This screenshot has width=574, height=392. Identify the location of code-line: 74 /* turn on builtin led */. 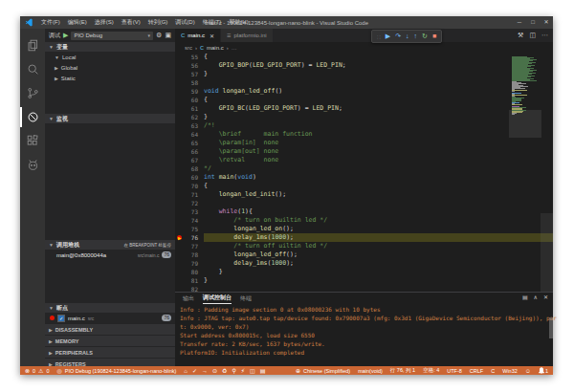
(364, 220).